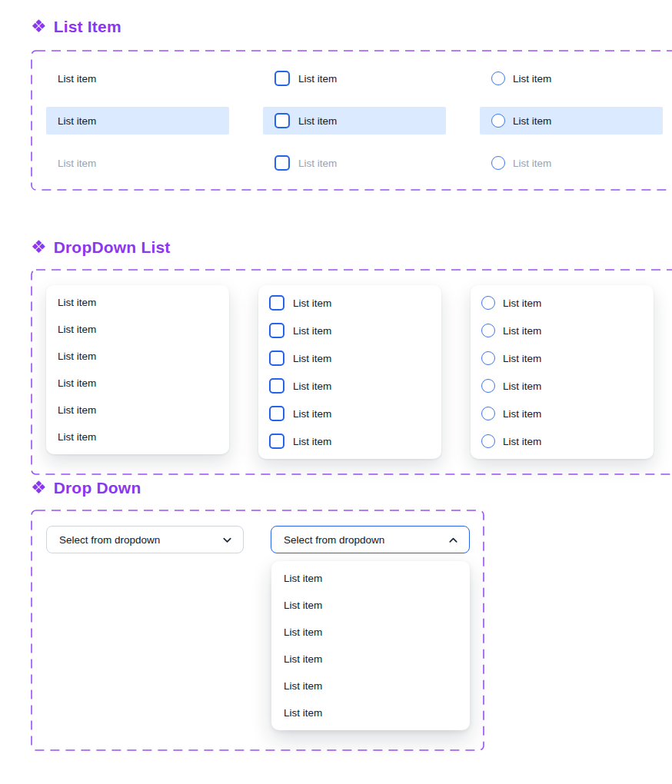 This screenshot has height=784, width=672. I want to click on chevron-down-icon, so click(228, 540).